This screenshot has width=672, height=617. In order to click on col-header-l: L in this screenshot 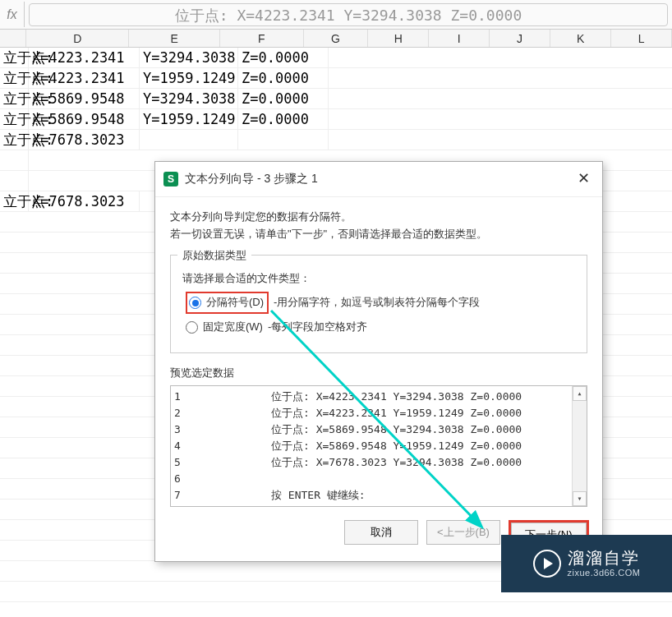, I will do `click(642, 38)`.